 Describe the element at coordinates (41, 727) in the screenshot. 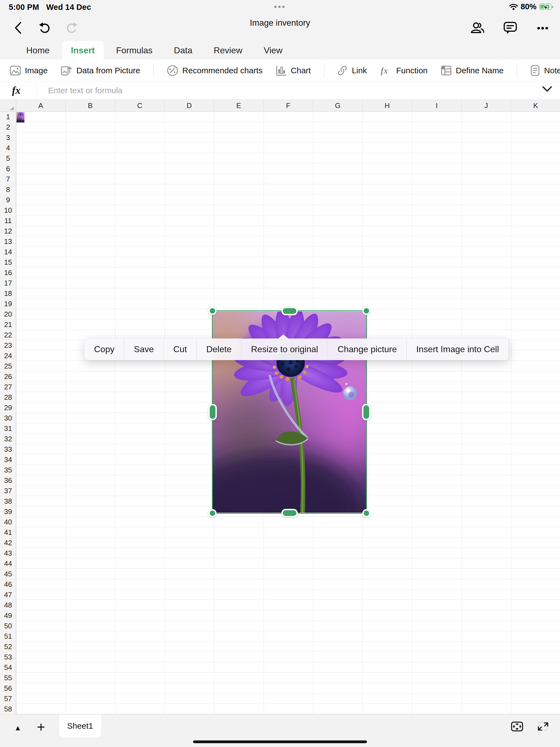

I see `add-sheet-button: +` at that location.